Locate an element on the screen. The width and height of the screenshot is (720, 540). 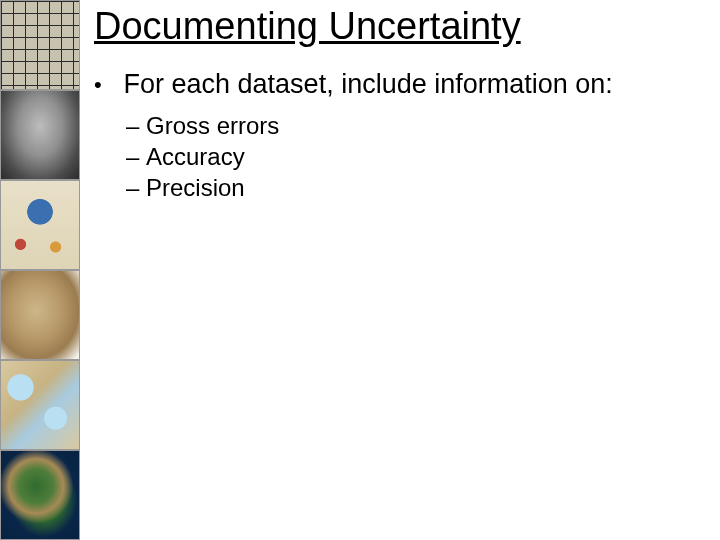
sub-bullet-list: Gross errors Accuracy Precision is located at coordinates (410, 157).